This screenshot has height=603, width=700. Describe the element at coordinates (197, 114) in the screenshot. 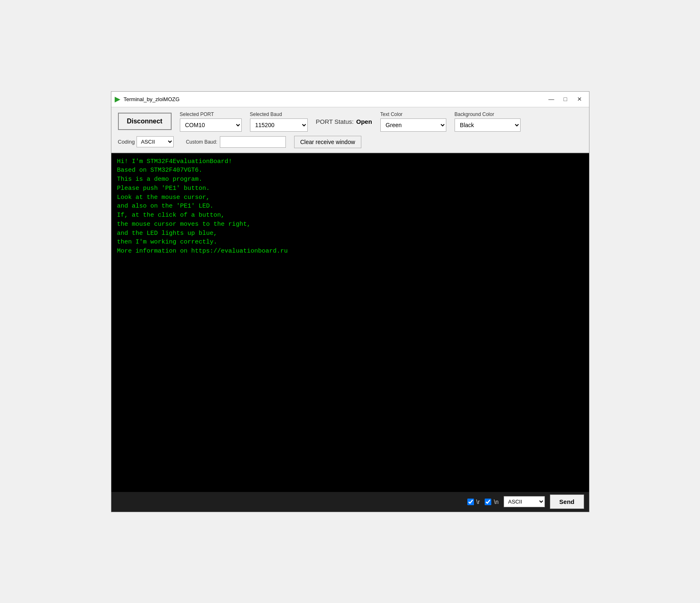

I see `port-label: Selected PORT` at that location.